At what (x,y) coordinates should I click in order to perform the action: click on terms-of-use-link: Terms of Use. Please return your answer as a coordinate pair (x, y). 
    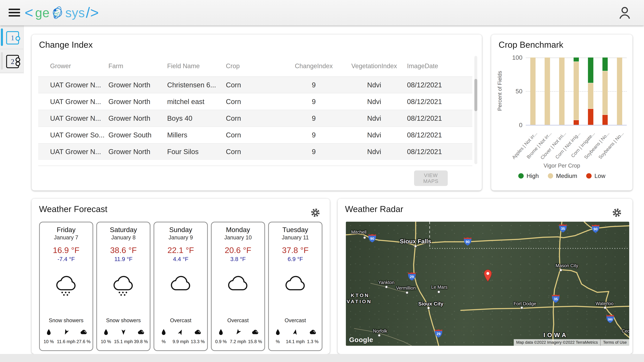
    Looking at the image, I should click on (615, 342).